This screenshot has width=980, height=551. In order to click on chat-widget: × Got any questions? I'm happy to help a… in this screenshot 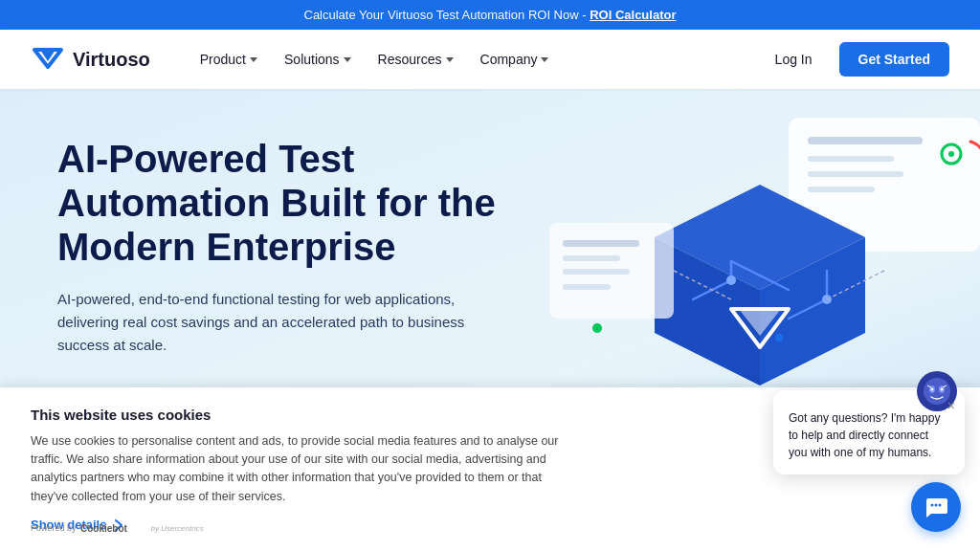, I will do `click(869, 432)`.